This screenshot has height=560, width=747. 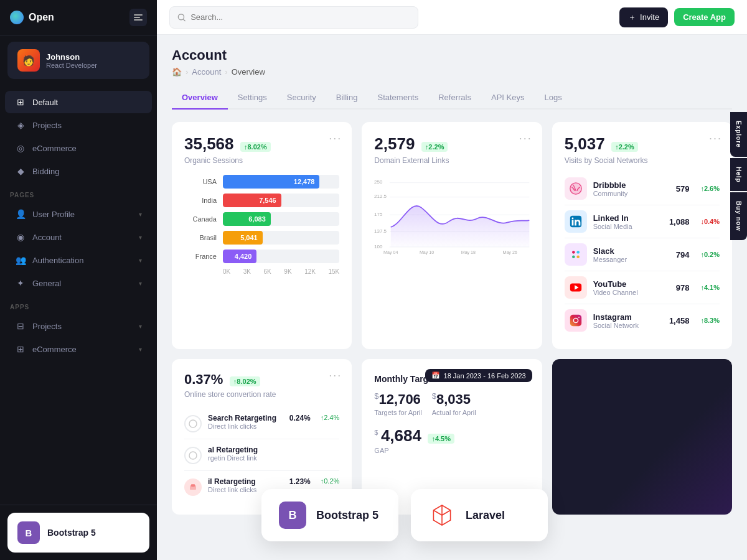 I want to click on tab-api-keys: API Keys, so click(x=508, y=98).